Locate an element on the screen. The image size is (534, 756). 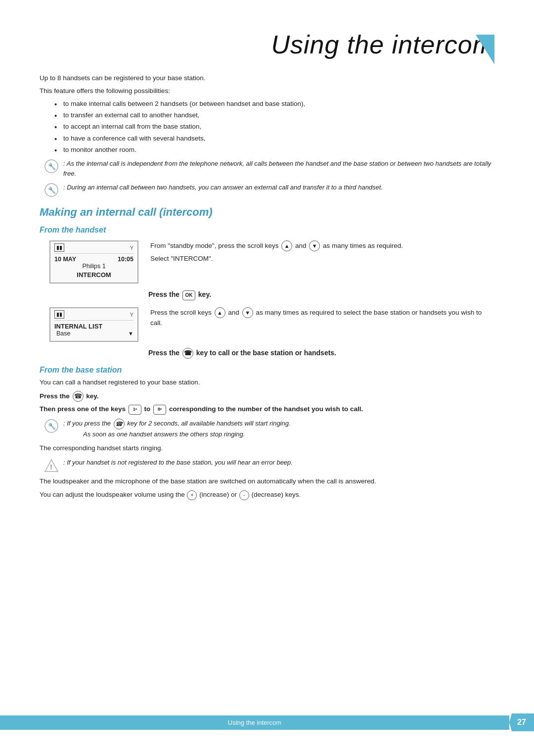
signal-icon: Y is located at coordinates (132, 248).